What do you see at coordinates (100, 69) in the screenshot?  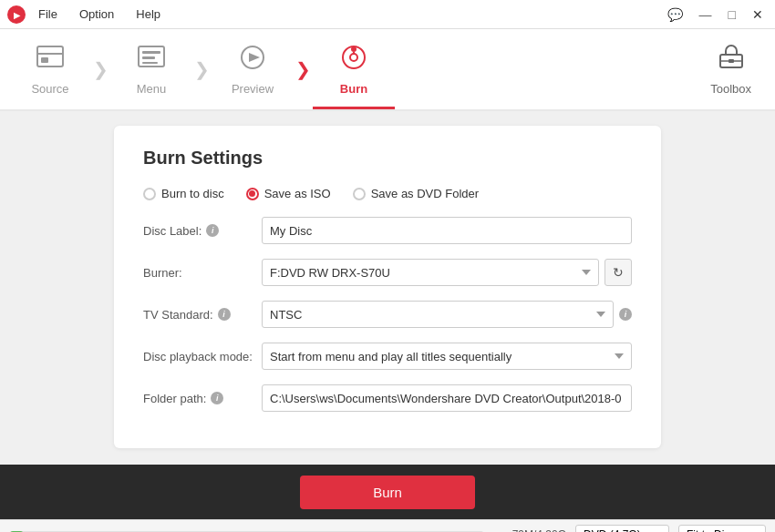 I see `nav-arrow-1: ❯` at bounding box center [100, 69].